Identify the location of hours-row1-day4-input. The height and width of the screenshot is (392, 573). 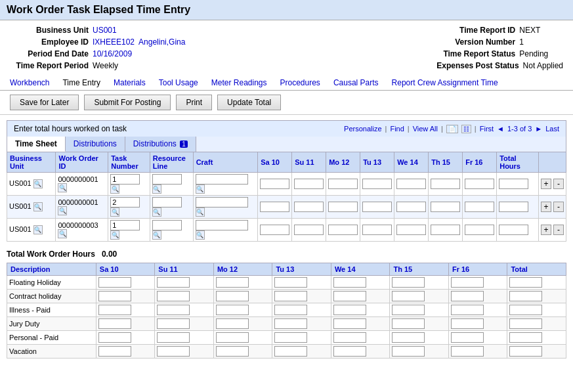
(350, 296).